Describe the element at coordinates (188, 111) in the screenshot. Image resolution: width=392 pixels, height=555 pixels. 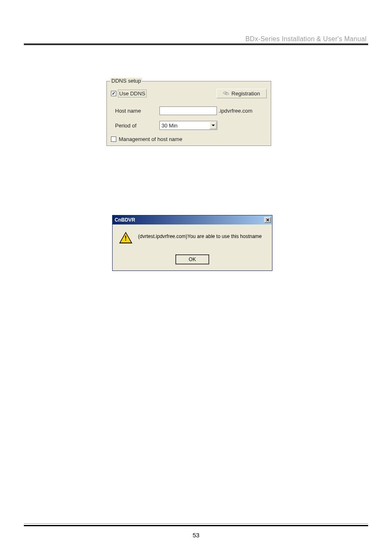
I see `host-name-input` at that location.